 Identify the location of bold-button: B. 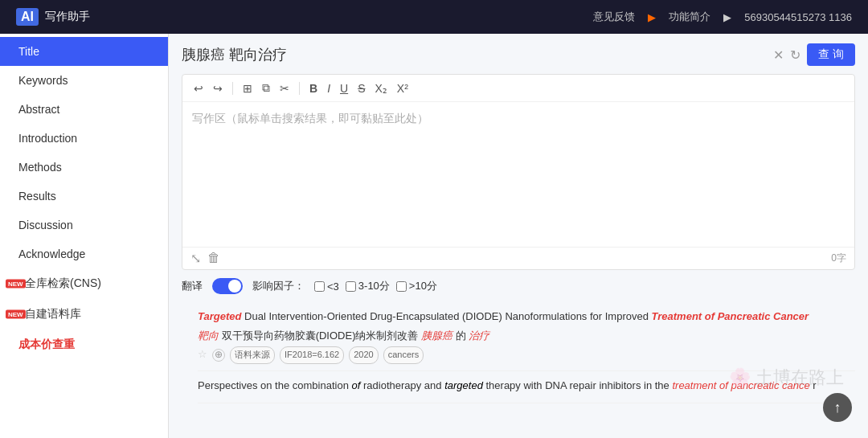
(313, 88).